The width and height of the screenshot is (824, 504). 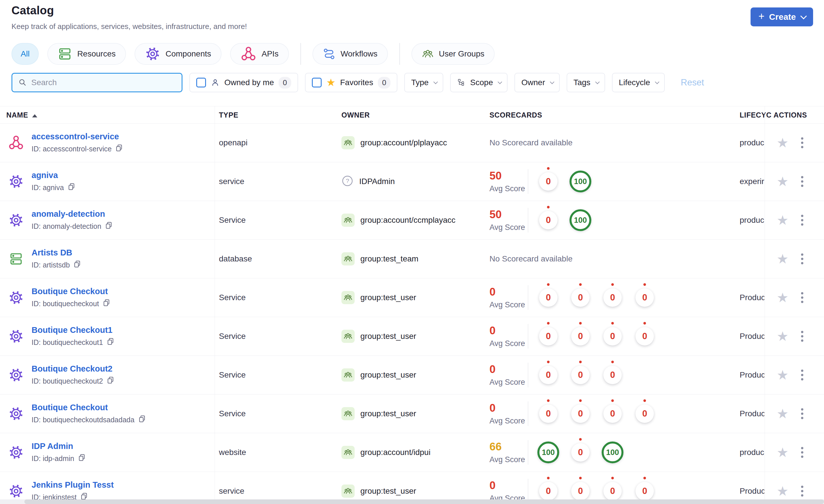 I want to click on owner-filter-dropdown: Owner, so click(x=537, y=83).